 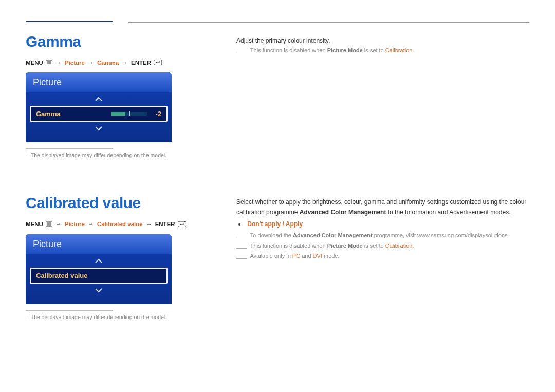 I want to click on osd-row-calibrated-value: Calibrated value, so click(x=99, y=275).